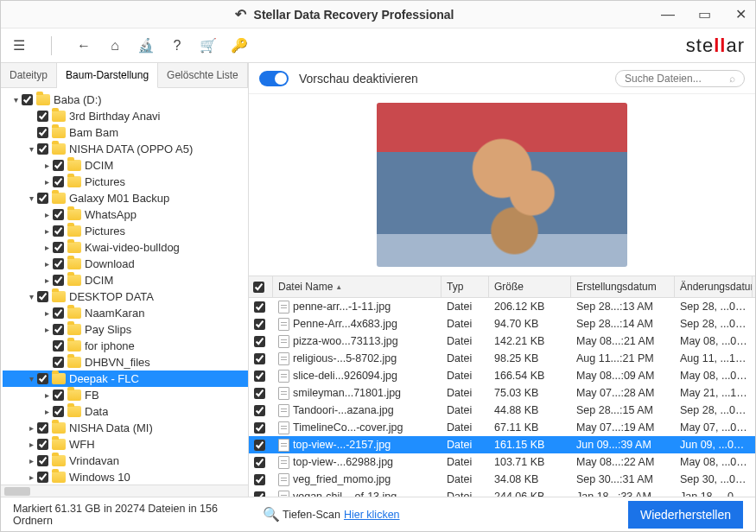 The width and height of the screenshot is (756, 532). Describe the element at coordinates (125, 477) in the screenshot. I see `tree-node: ▸Windows 10` at that location.